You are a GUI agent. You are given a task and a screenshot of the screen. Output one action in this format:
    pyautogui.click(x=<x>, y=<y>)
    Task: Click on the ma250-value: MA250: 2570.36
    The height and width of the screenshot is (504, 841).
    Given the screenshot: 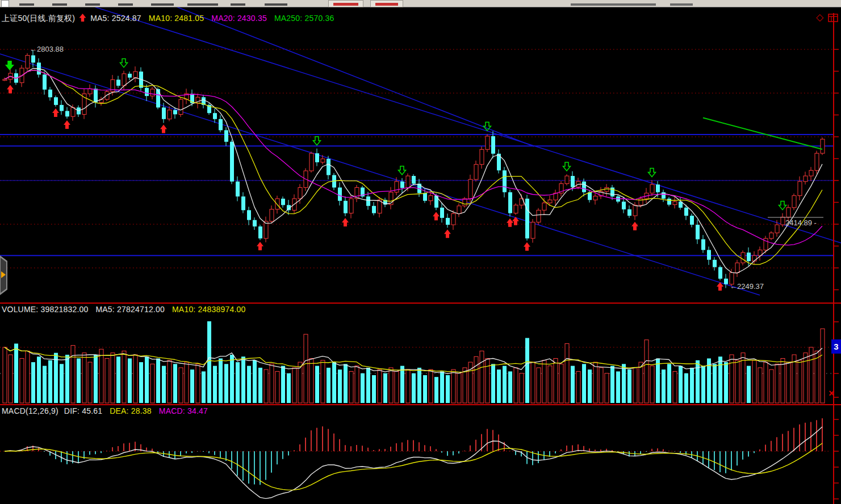 What is the action you would take?
    pyautogui.click(x=304, y=18)
    